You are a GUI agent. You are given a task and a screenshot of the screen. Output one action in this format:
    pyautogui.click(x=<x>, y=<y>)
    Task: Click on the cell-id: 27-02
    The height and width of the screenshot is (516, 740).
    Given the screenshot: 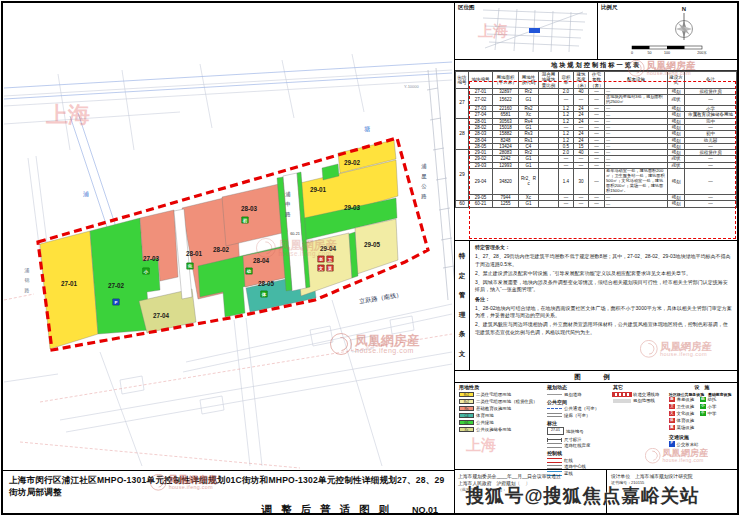 What is the action you would take?
    pyautogui.click(x=481, y=100)
    